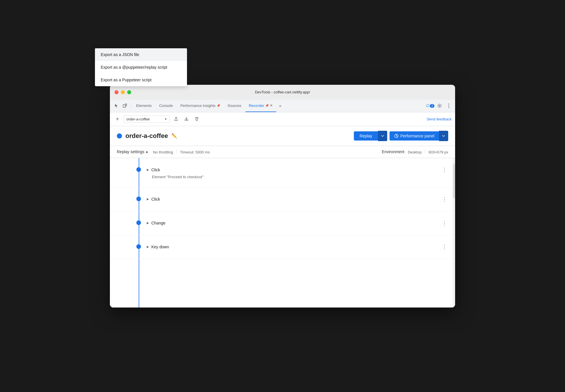  What do you see at coordinates (282, 92) in the screenshot?
I see `window-title: DevTools - coffee-cart.netlify.app/` at bounding box center [282, 92].